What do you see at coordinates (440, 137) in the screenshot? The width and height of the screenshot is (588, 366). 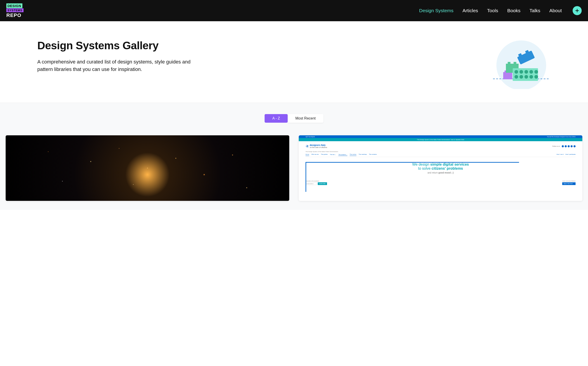 I see `card-topbar: AgID TeamDigitale Triennial Plan Develop…` at bounding box center [440, 137].